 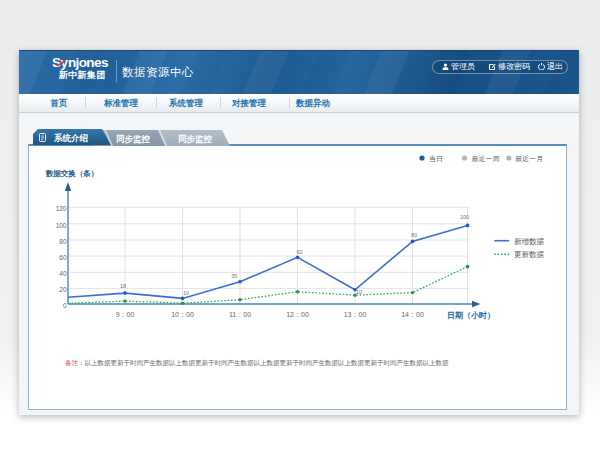 I want to click on svg-text: 12：00, so click(x=298, y=314).